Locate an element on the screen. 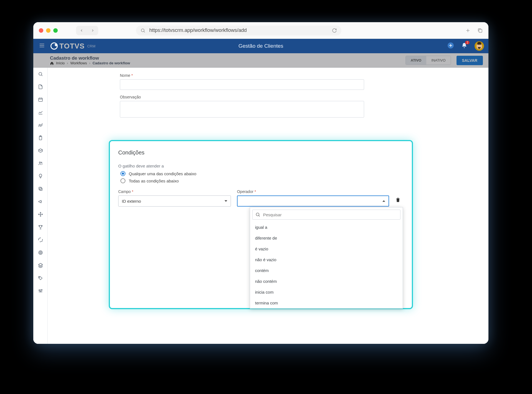 The height and width of the screenshot is (394, 532). campo-label-text: Campo is located at coordinates (124, 192).